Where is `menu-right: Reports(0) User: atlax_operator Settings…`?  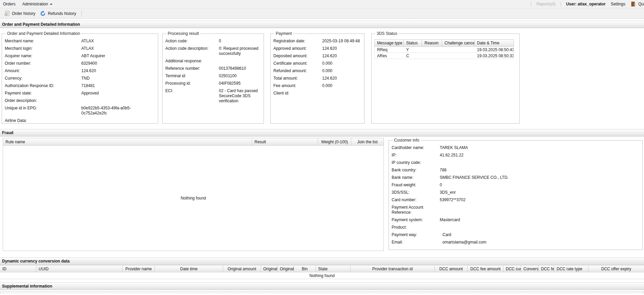 menu-right: Reports(0) User: atlax_operator Settings… is located at coordinates (587, 4).